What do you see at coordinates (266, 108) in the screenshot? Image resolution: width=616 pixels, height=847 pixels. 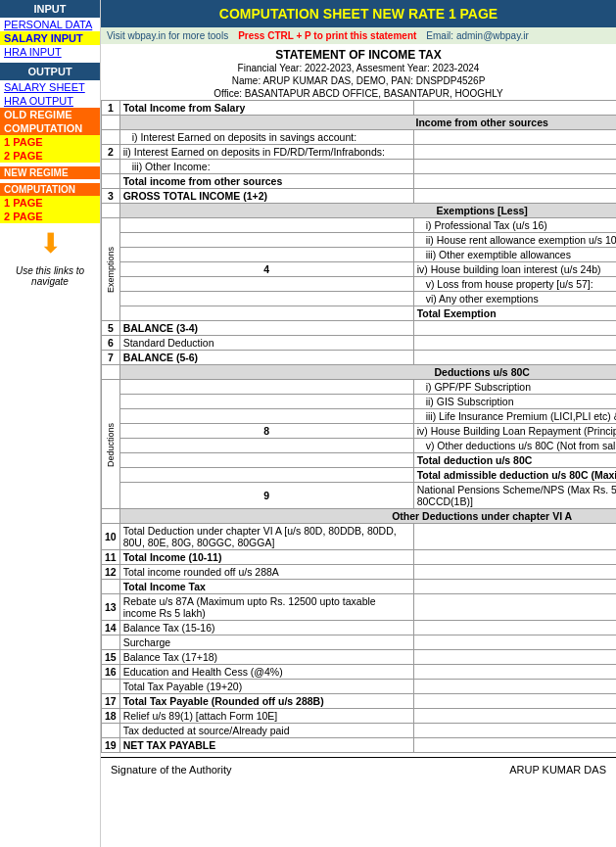 I see `row-label: Total Income from Salary` at bounding box center [266, 108].